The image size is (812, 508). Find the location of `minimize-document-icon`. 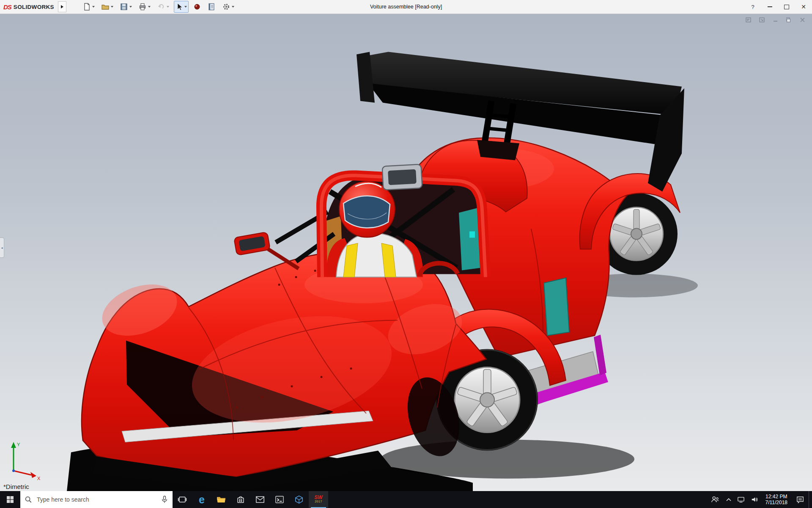

minimize-document-icon is located at coordinates (776, 20).